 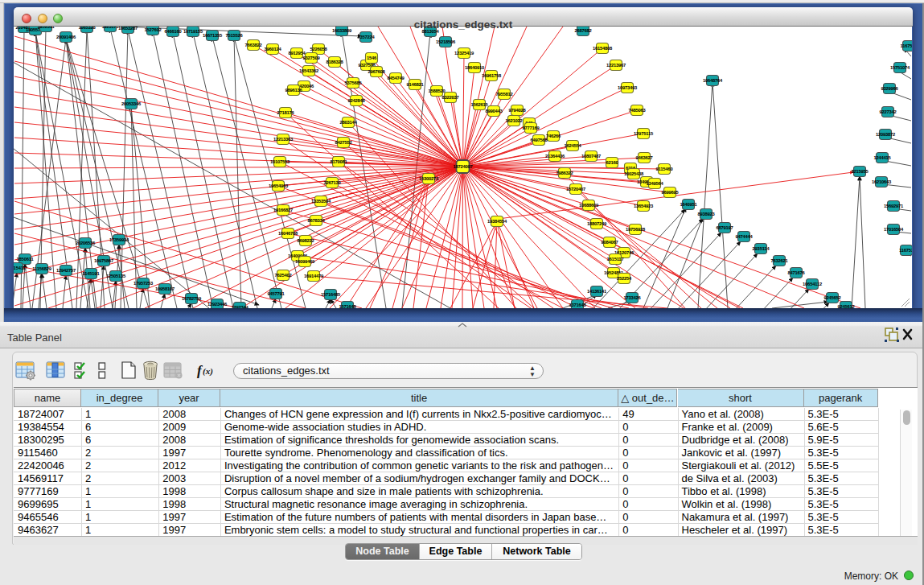 What do you see at coordinates (314, 276) in the screenshot?
I see `svg-text: 16914479` at bounding box center [314, 276].